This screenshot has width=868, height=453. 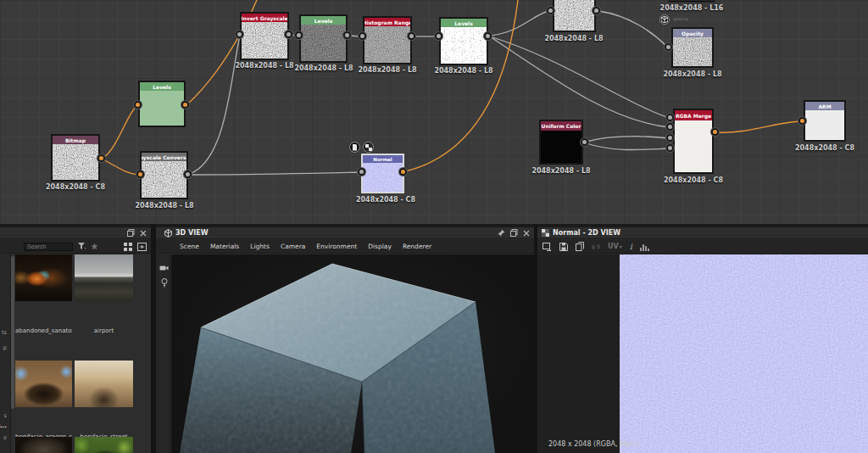 I want to click on chevron-down-icon: ▾, so click(x=620, y=246).